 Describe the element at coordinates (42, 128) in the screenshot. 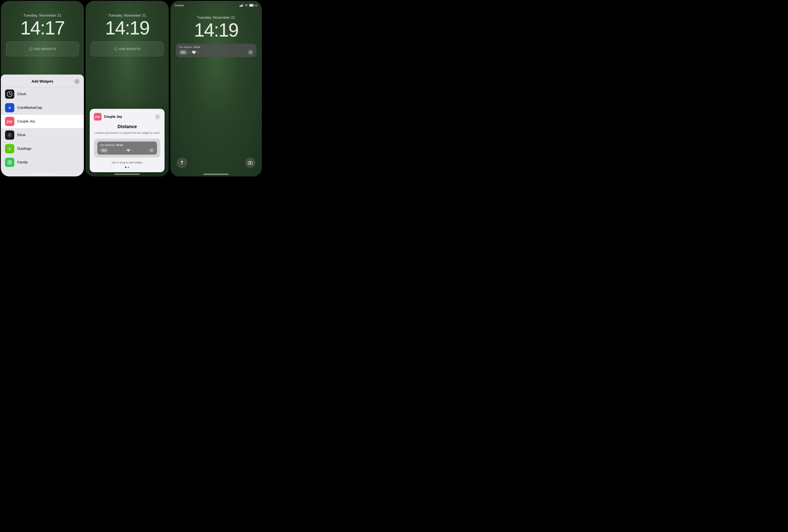

I see `app-list: Clock M CoinMarketCap joy Couple Joy` at that location.